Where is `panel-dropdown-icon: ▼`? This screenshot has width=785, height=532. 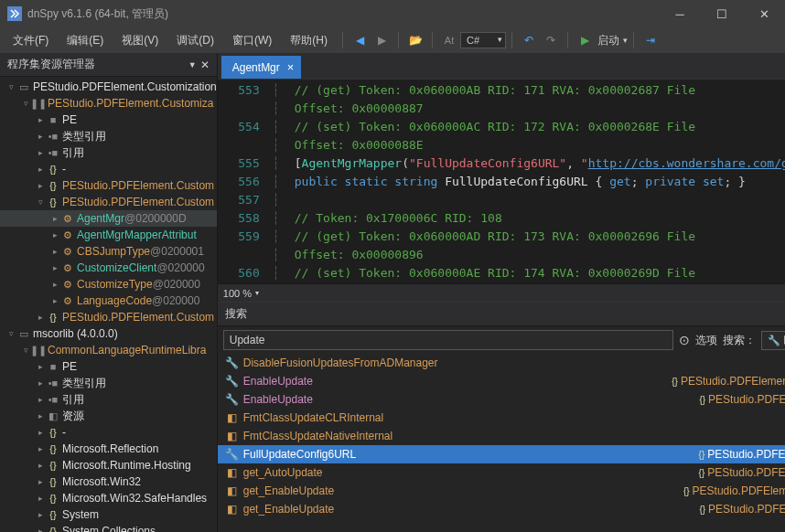
panel-dropdown-icon: ▼ is located at coordinates (192, 65).